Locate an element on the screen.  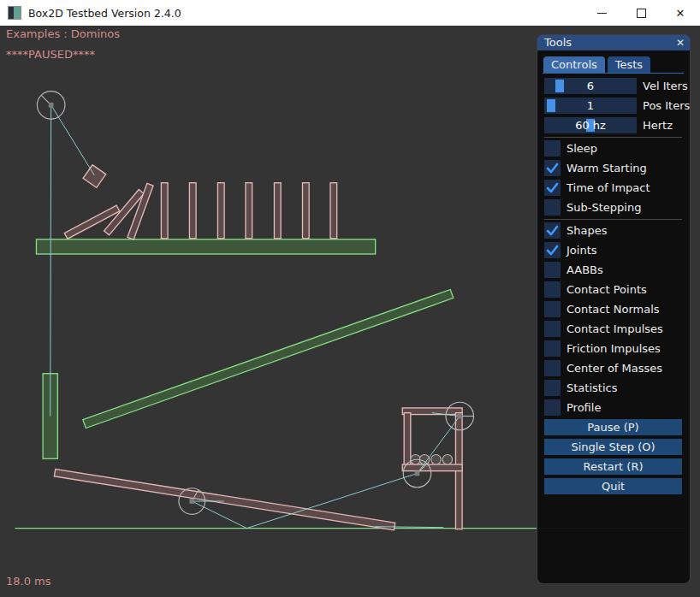
close-button: ✕ is located at coordinates (680, 13).